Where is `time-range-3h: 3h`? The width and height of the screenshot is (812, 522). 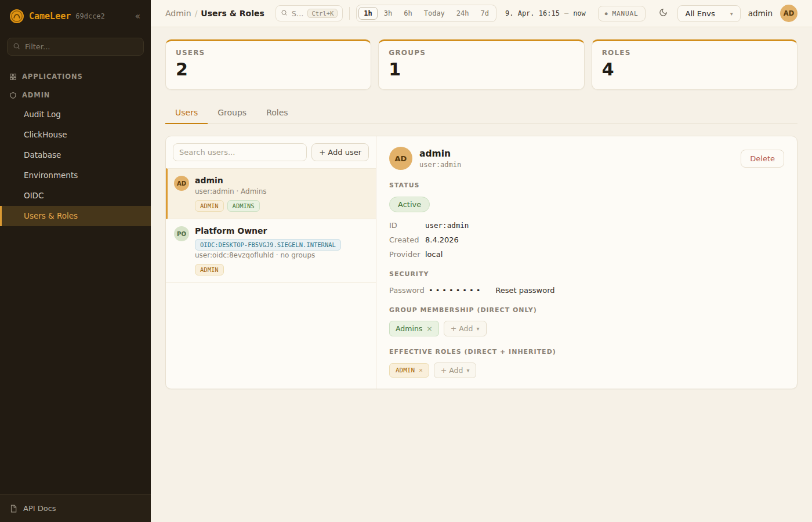 time-range-3h: 3h is located at coordinates (388, 13).